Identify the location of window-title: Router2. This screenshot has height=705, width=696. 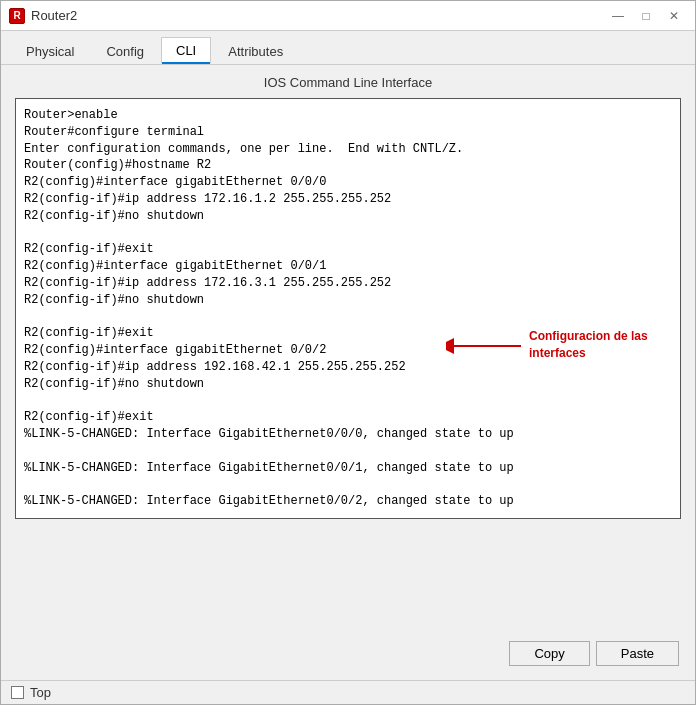
(54, 16).